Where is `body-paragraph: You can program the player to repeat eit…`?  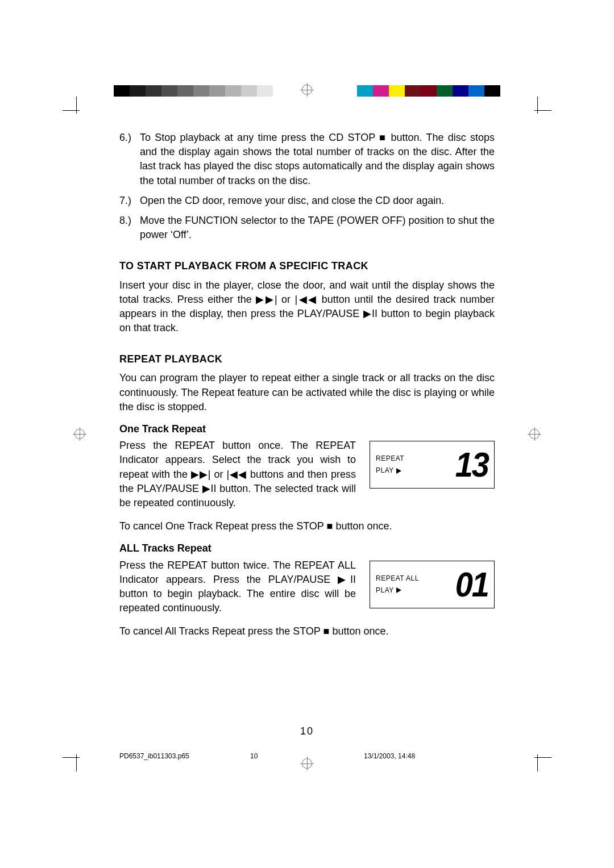 body-paragraph: You can program the player to repeat eit… is located at coordinates (307, 393).